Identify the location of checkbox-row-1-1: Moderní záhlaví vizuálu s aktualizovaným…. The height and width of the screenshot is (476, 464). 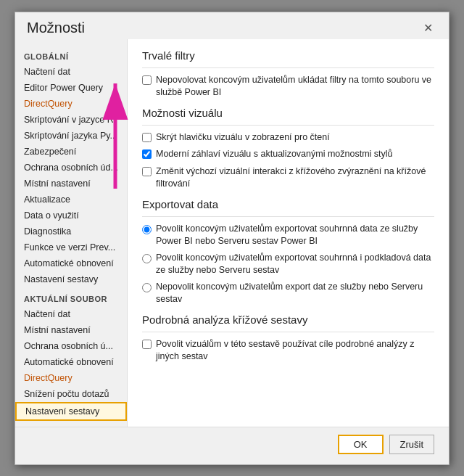
(289, 155).